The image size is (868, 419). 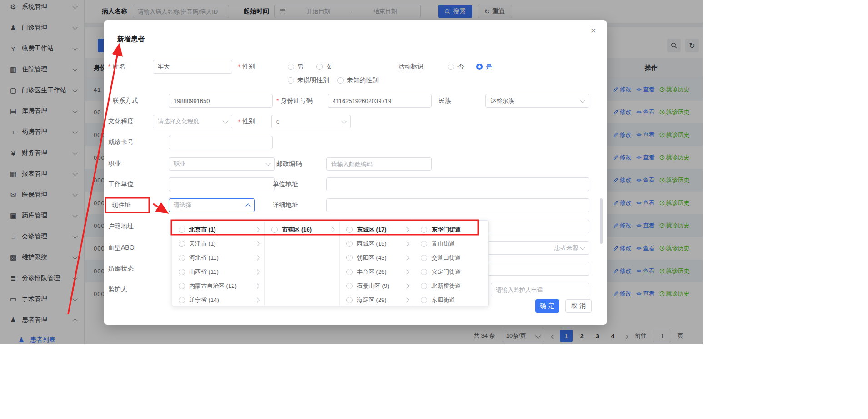 I want to click on radio-checked-icon, so click(x=479, y=67).